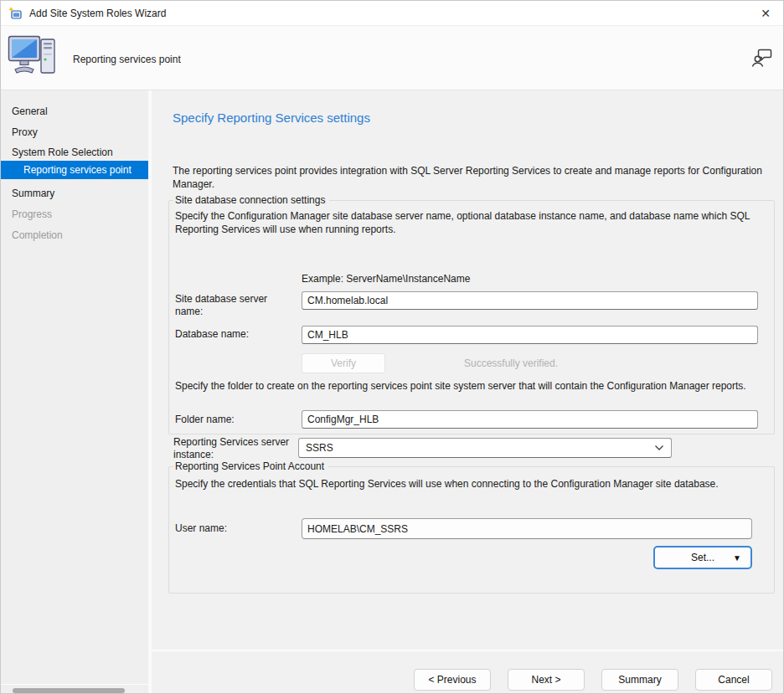 This screenshot has width=784, height=694. I want to click on user-name-label: User name:, so click(235, 529).